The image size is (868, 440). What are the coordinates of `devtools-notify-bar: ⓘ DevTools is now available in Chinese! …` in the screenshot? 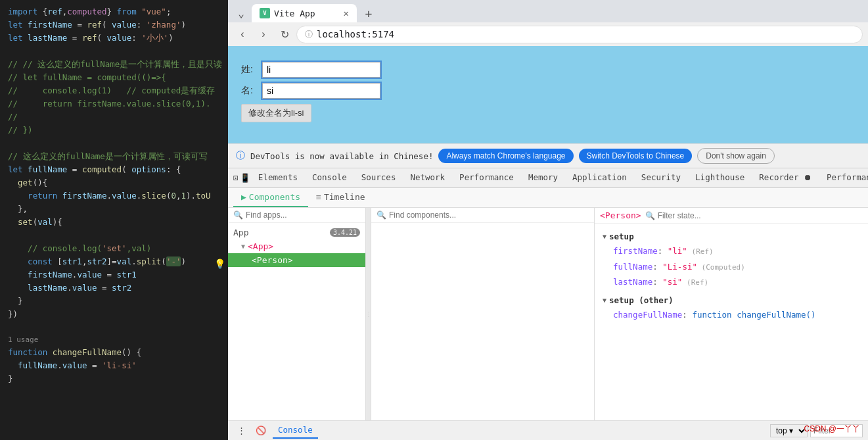 It's located at (548, 155).